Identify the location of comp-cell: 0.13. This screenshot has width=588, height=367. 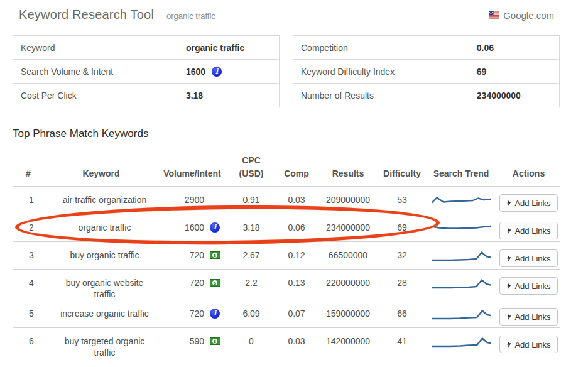
(297, 285).